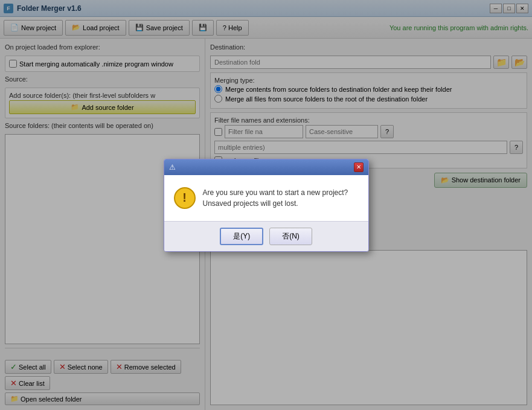 The image size is (532, 410). I want to click on dialog-yes-button: 是(Y), so click(242, 237).